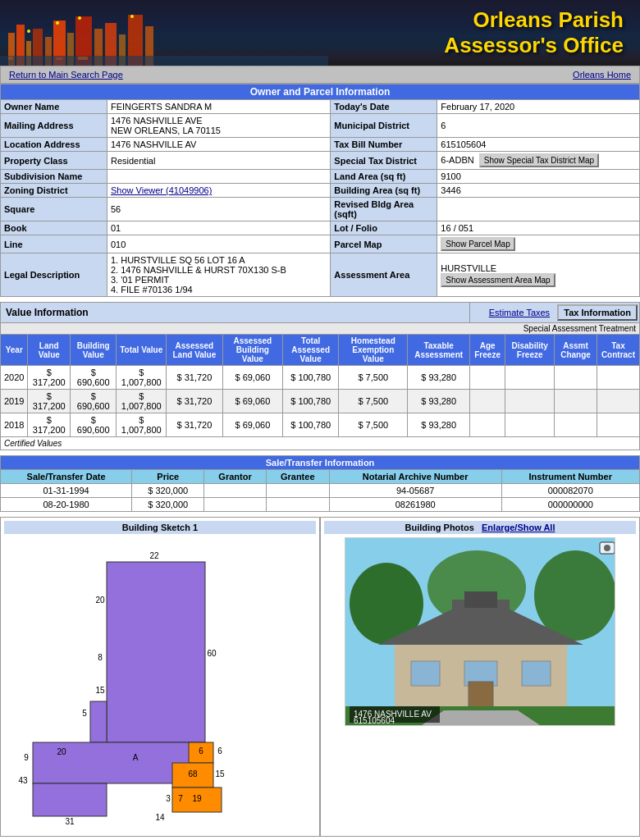 Image resolution: width=640 pixels, height=840 pixels. I want to click on show-viewer-link: Show Viewer (41049906), so click(161, 190).